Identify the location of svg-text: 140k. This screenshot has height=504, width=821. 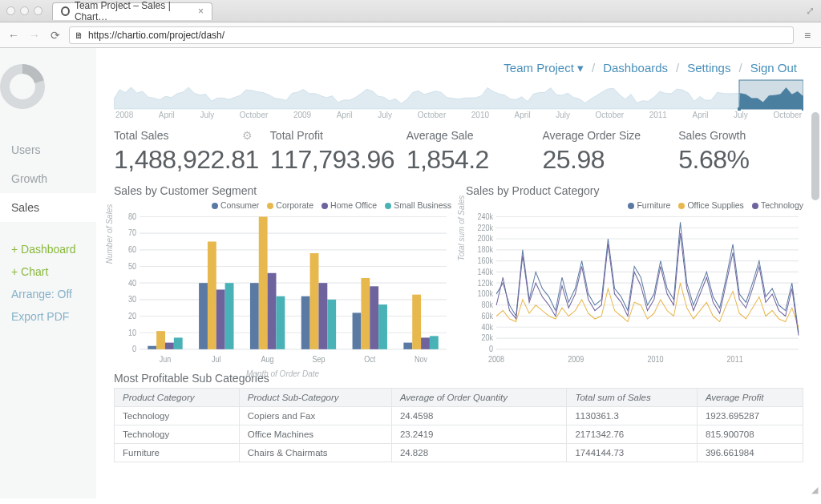
(486, 272).